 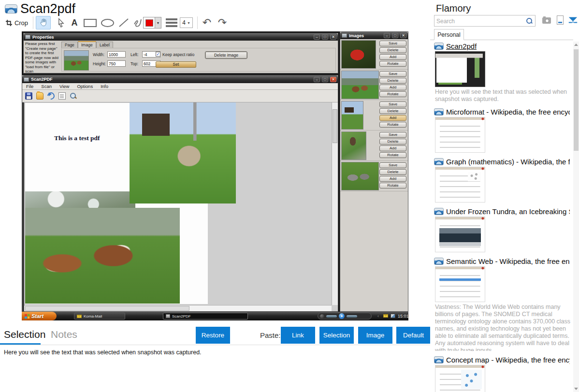 What do you see at coordinates (116, 54) in the screenshot?
I see `width-field: 1000` at bounding box center [116, 54].